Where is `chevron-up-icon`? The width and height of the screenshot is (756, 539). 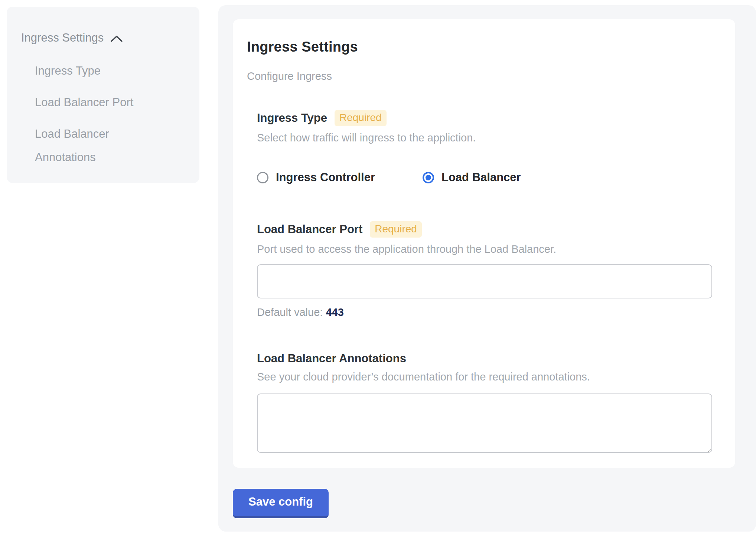 chevron-up-icon is located at coordinates (117, 39).